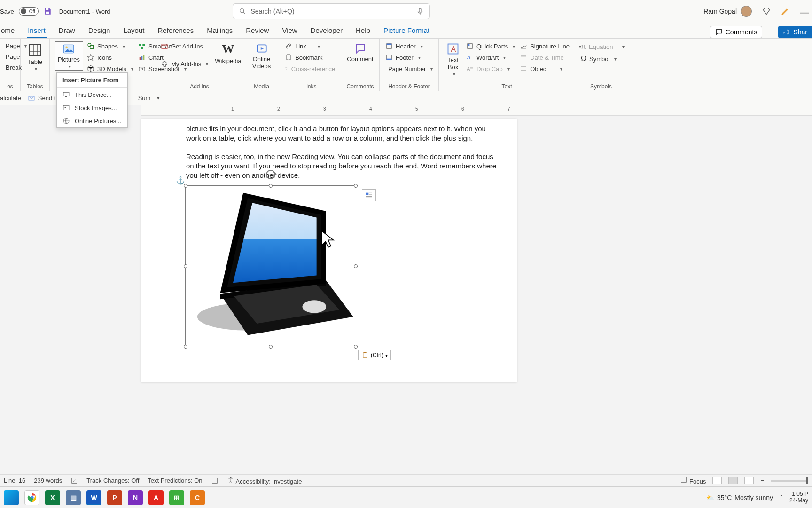  I want to click on shapes-button: Shapes▾, so click(110, 46).